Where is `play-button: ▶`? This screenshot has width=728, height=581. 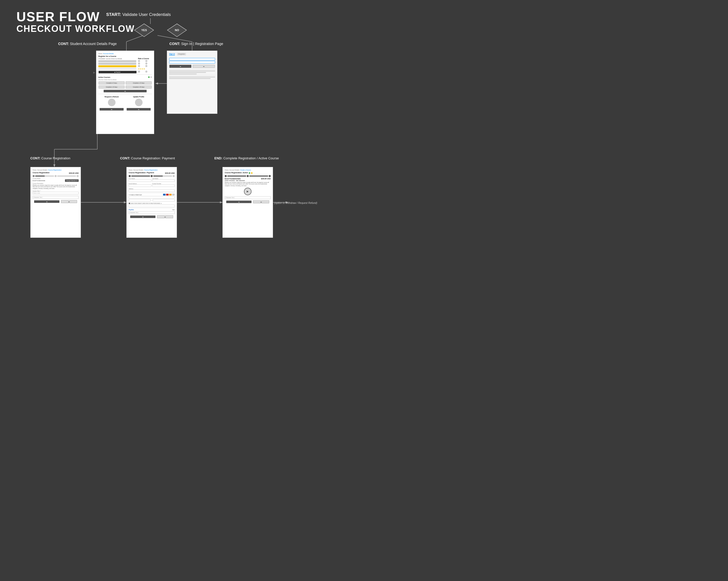
play-button: ▶ is located at coordinates (248, 192).